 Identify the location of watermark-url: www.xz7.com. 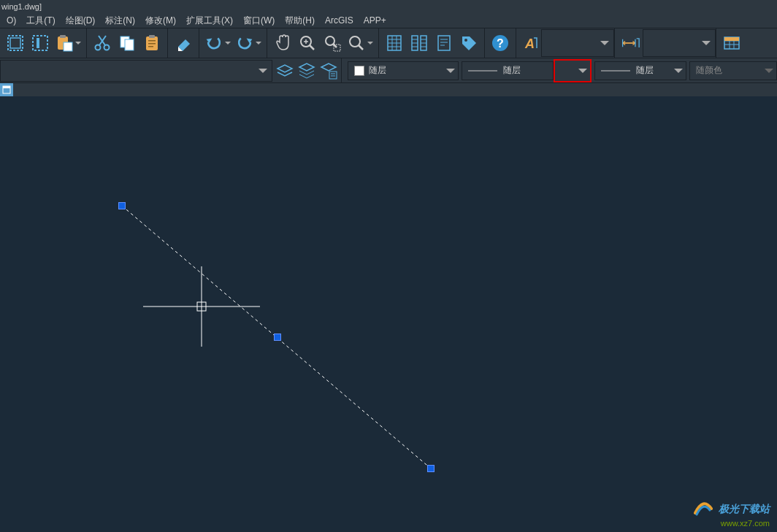
(732, 523).